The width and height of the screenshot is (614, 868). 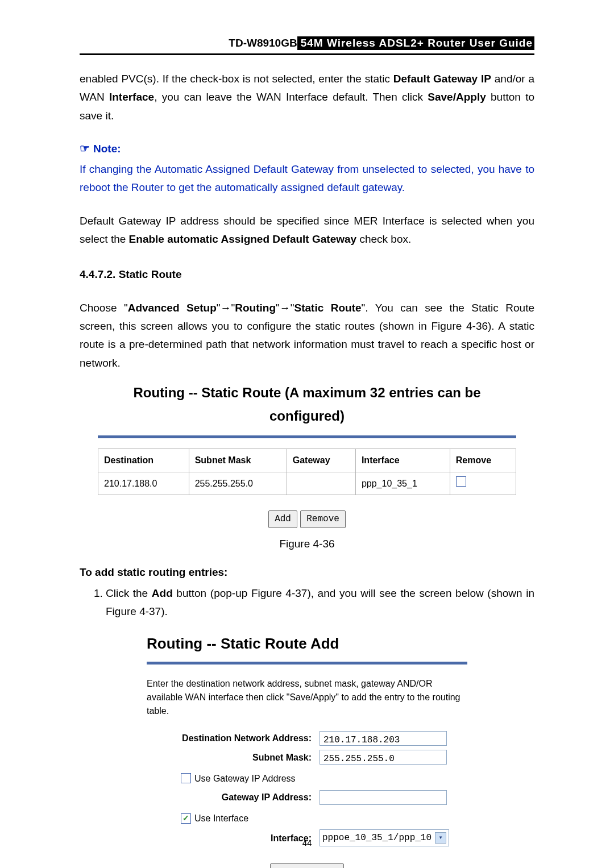 I want to click on label-use-interface: Use Interface, so click(x=222, y=819).